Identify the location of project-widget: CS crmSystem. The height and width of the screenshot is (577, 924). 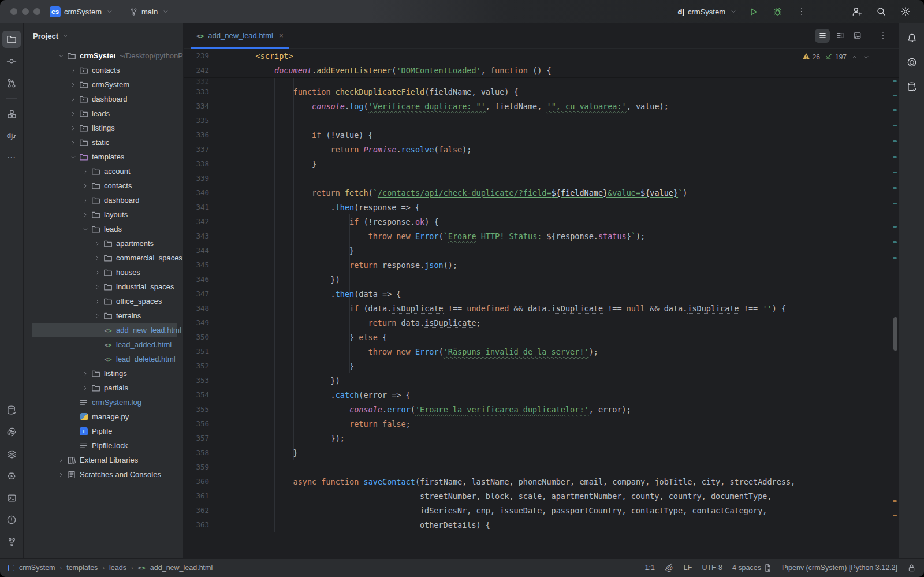
(81, 12).